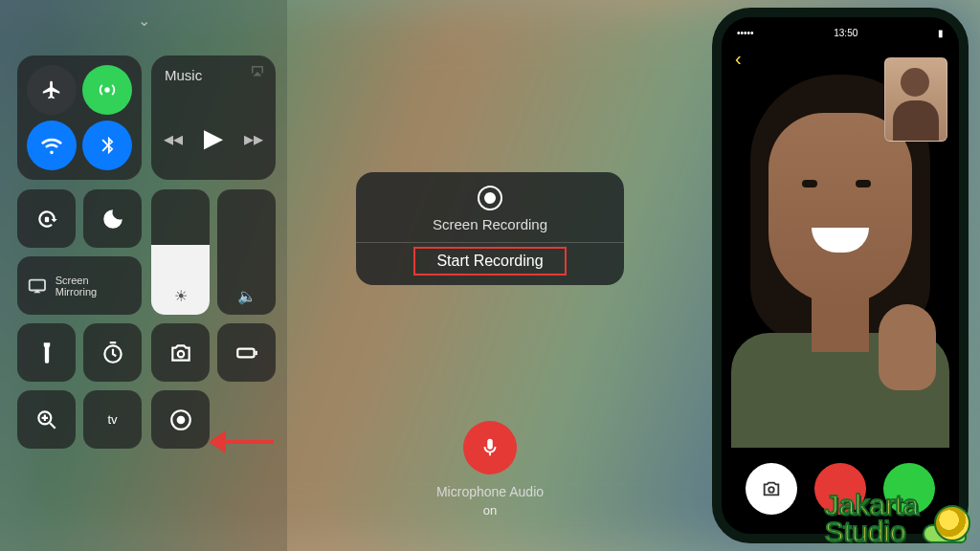 The height and width of the screenshot is (551, 980). What do you see at coordinates (941, 33) in the screenshot?
I see `battery-icon: ▮` at bounding box center [941, 33].